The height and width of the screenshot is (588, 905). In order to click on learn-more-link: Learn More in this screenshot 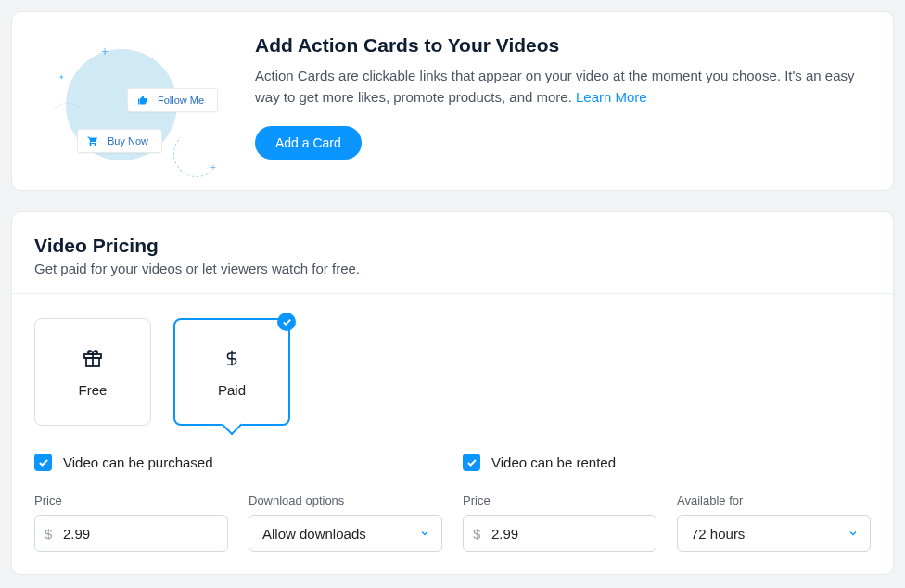, I will do `click(612, 96)`.